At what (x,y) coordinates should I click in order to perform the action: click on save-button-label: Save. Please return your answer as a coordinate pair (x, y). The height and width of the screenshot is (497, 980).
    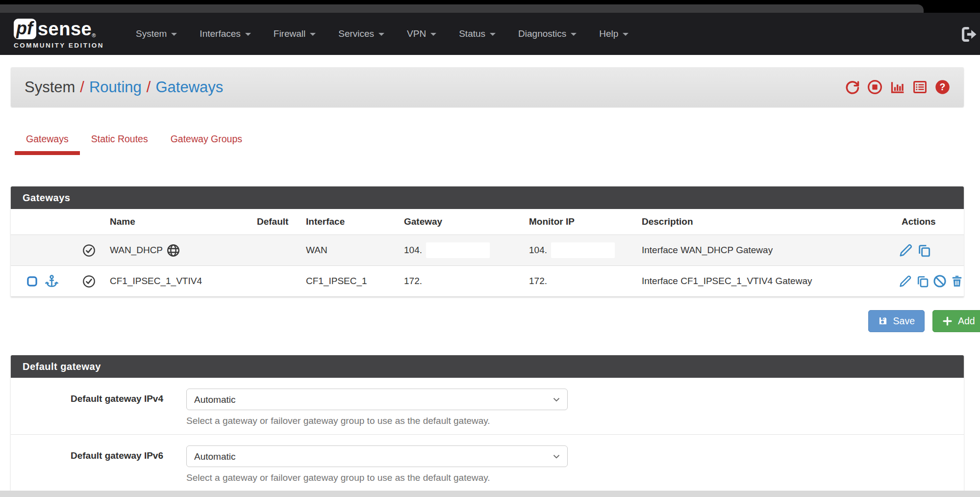
    Looking at the image, I should click on (904, 321).